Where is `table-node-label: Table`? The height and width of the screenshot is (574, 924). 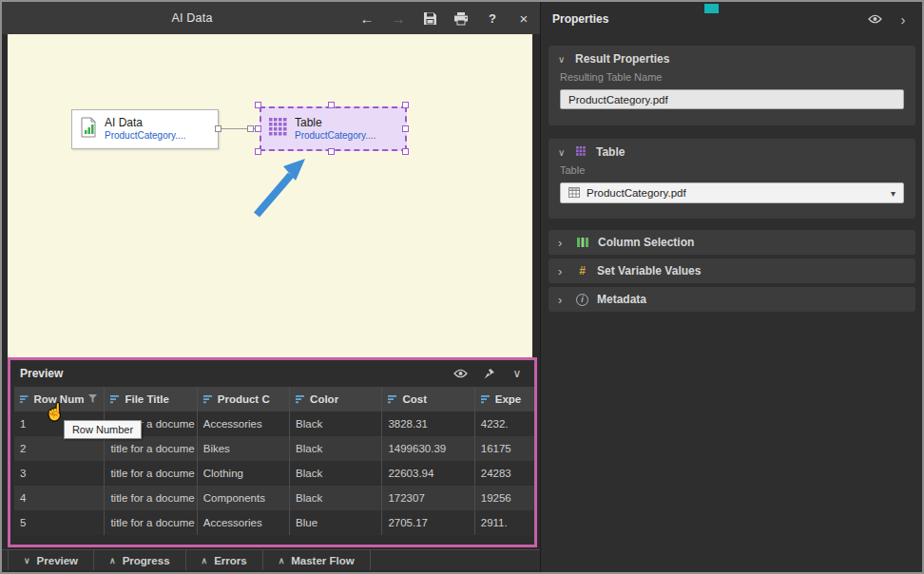 table-node-label: Table is located at coordinates (335, 124).